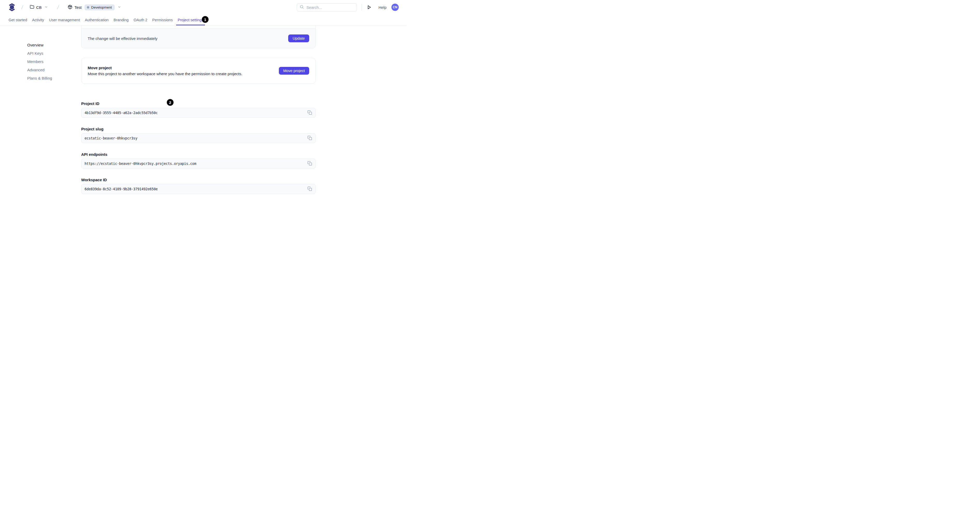 The width and height of the screenshot is (980, 519). What do you see at coordinates (361, 7) in the screenshot?
I see `header-divider` at bounding box center [361, 7].